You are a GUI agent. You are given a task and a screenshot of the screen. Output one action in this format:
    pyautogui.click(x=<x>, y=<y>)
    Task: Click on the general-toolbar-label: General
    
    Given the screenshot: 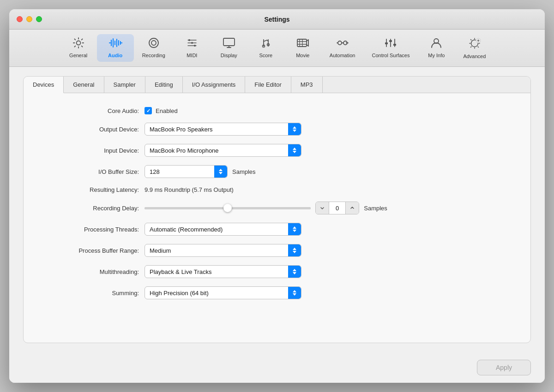 What is the action you would take?
    pyautogui.click(x=78, y=55)
    